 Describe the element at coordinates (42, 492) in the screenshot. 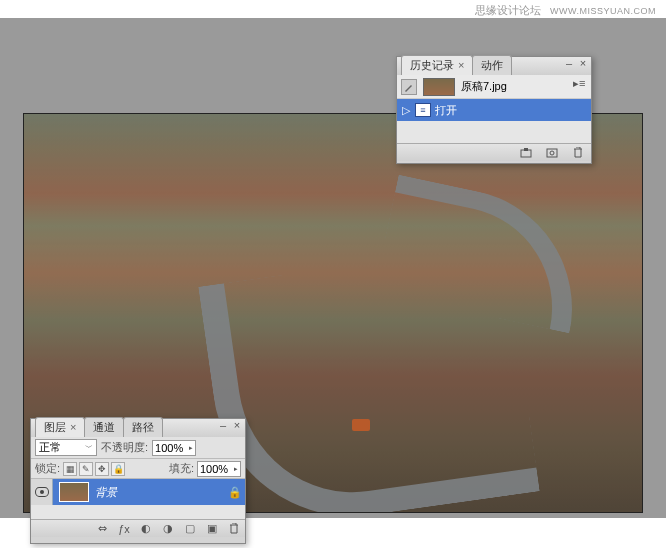

I see `eye-icon` at that location.